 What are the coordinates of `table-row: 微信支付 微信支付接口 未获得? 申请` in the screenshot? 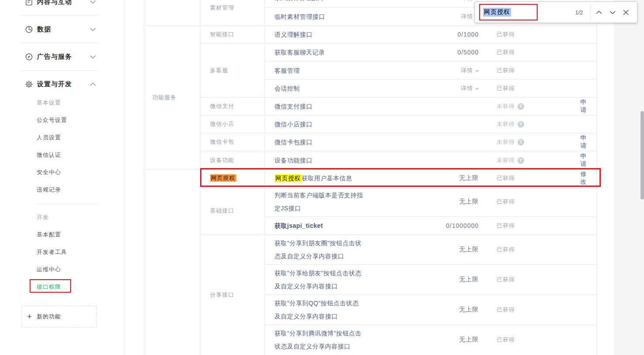 It's located at (371, 106).